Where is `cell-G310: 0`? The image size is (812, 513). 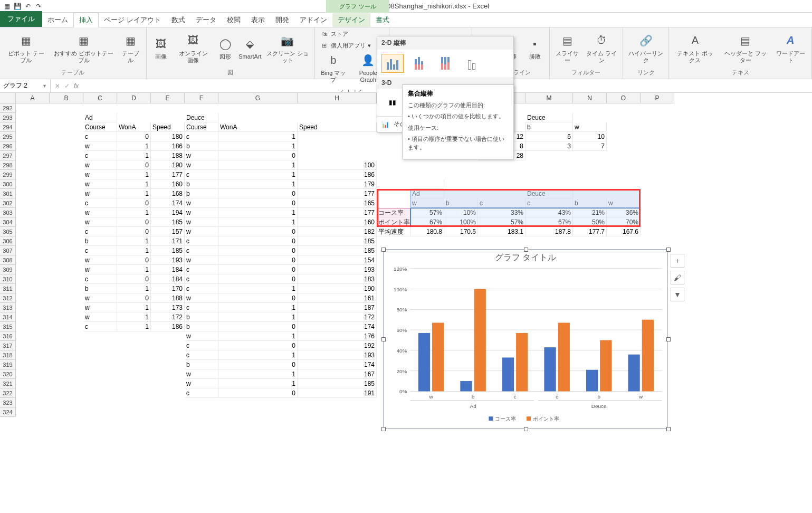
cell-G310: 0 is located at coordinates (258, 279).